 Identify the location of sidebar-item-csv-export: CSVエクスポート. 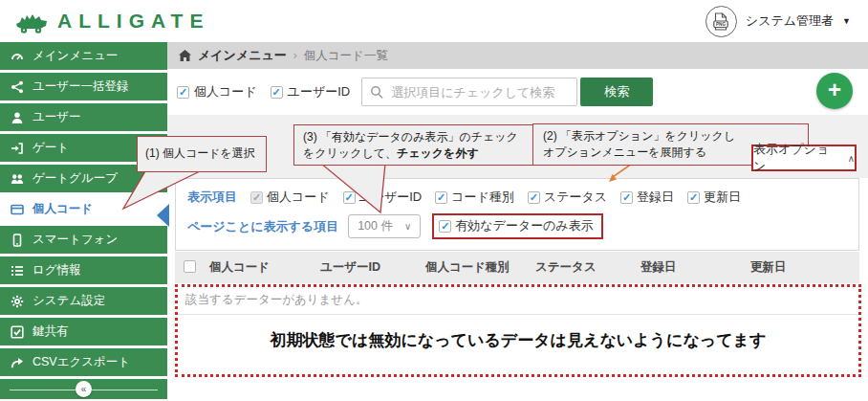
(84, 362).